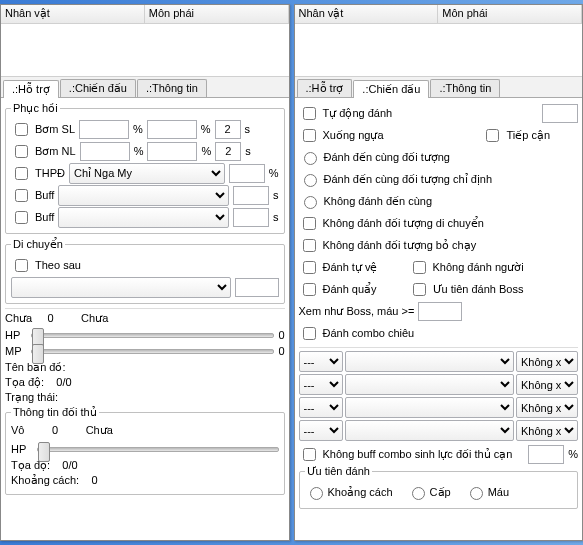 The height and width of the screenshot is (545, 583). Describe the element at coordinates (357, 312) in the screenshot. I see `boss-hp-label: Xem như Boss, máu >=` at that location.